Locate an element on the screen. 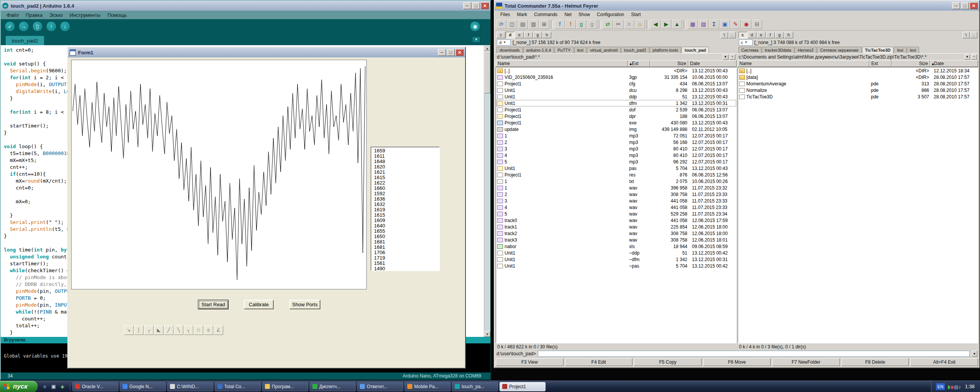  file-row: Unit1~ddp5113.12.2015 00:42 is located at coordinates (616, 253).